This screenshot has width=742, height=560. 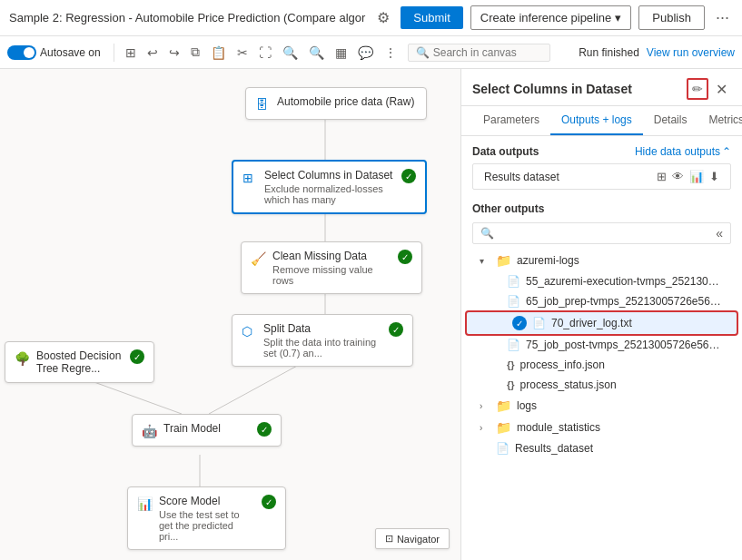 What do you see at coordinates (336, 103) in the screenshot?
I see `node-automobile-price: 🗄 Automobile price data (Raw)` at bounding box center [336, 103].